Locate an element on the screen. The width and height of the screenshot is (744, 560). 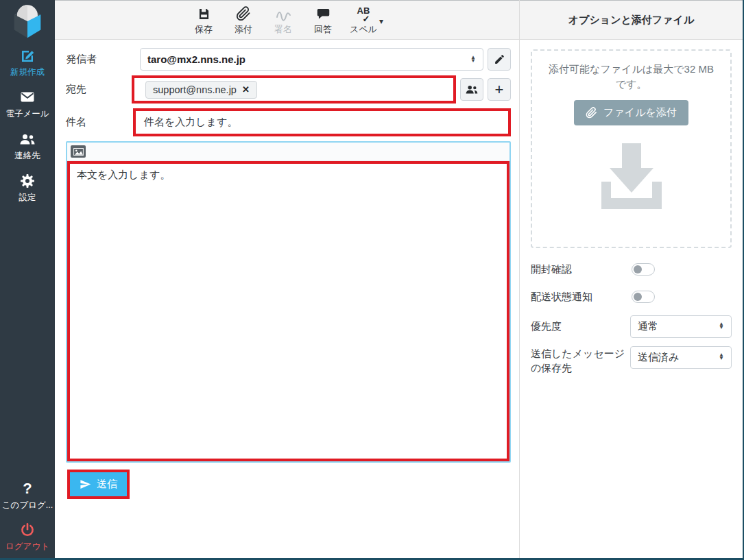
dsn-label: 配送状態通知 is located at coordinates (581, 297).